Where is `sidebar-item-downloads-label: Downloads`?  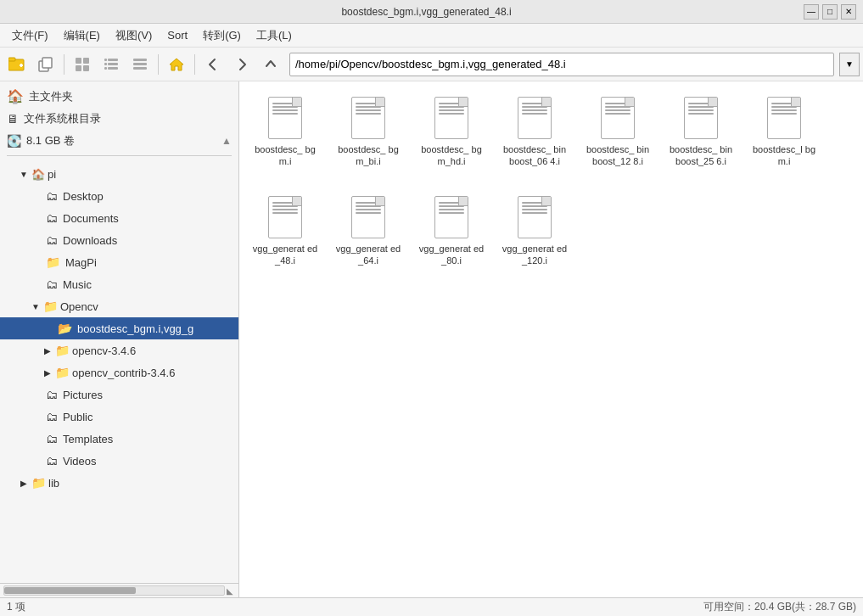 sidebar-item-downloads-label: Downloads is located at coordinates (90, 241).